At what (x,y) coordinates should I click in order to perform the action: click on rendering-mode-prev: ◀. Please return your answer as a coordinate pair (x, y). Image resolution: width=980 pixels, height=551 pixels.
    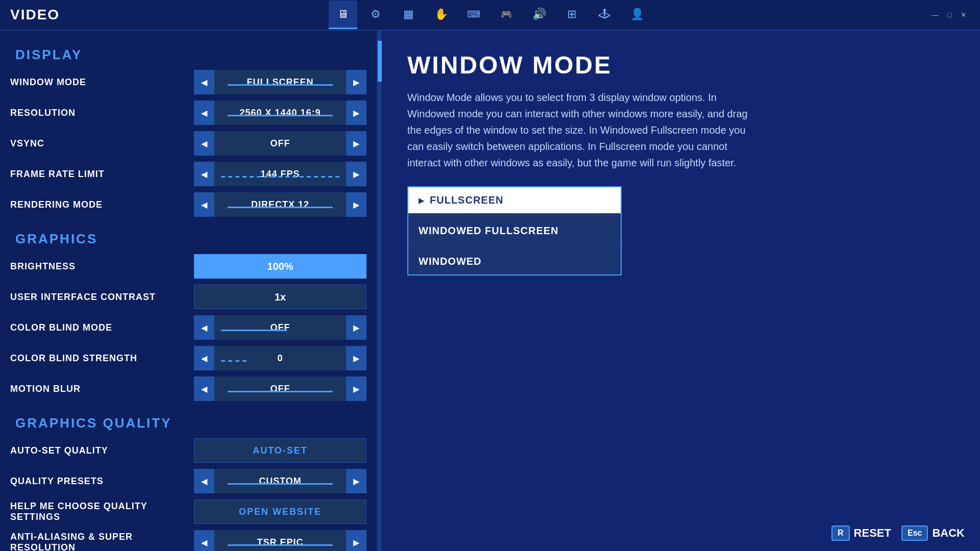
    Looking at the image, I should click on (204, 205).